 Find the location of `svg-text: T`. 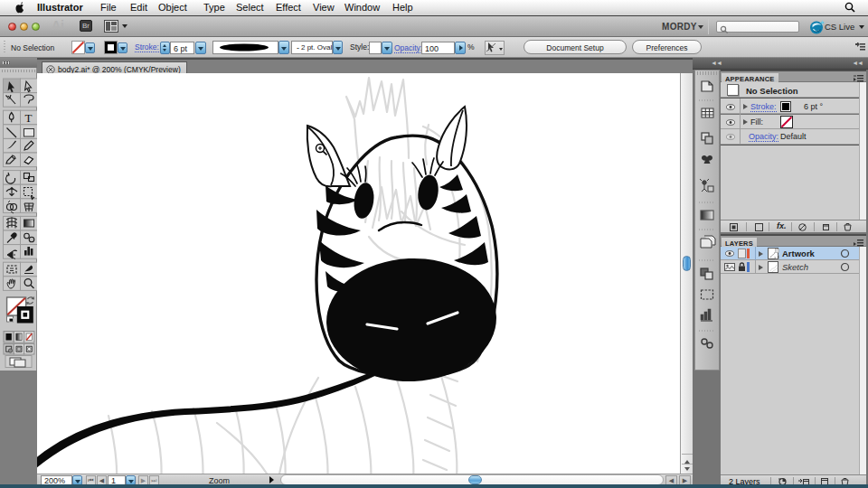

svg-text: T is located at coordinates (29, 117).